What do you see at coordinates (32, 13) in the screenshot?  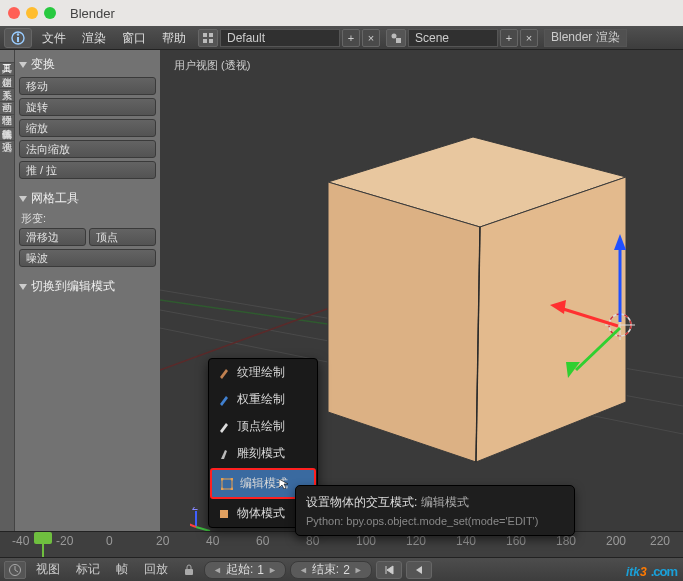 I see `minimize-window-button` at bounding box center [32, 13].